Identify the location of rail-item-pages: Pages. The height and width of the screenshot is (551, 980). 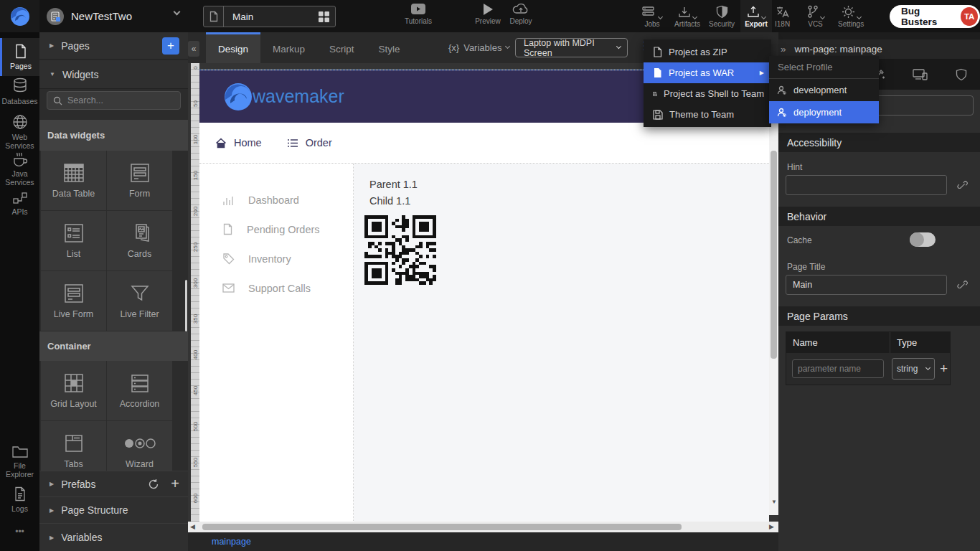
(20, 57).